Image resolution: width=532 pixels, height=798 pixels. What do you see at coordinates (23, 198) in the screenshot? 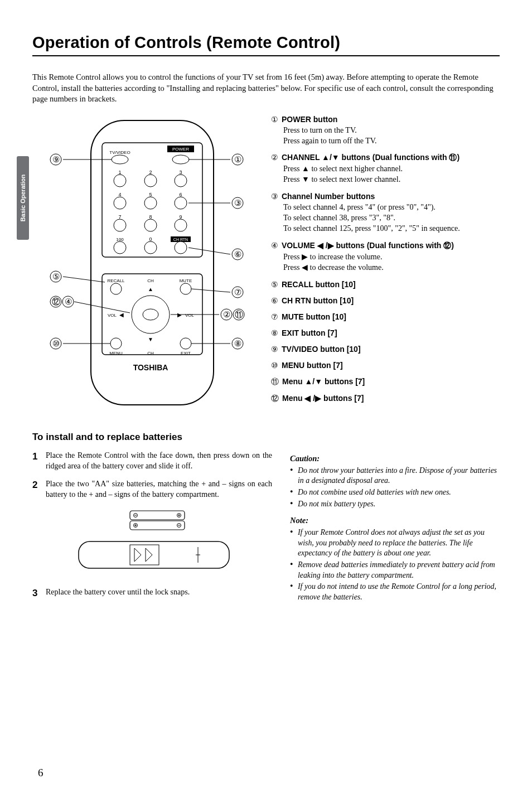
I see `side-tab: Basic Operation` at bounding box center [23, 198].